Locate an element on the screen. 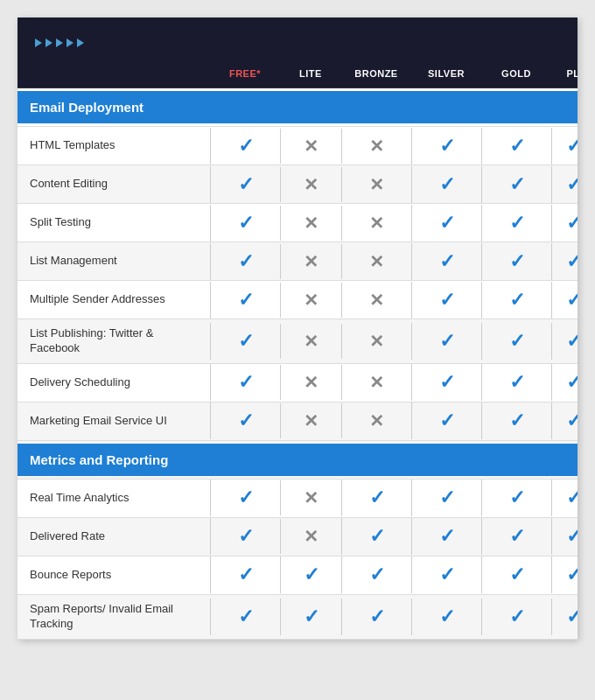 This screenshot has width=595, height=700. table-row: List Publishing: Twitter & Facebook✓✕✕✓✓… is located at coordinates (298, 341).